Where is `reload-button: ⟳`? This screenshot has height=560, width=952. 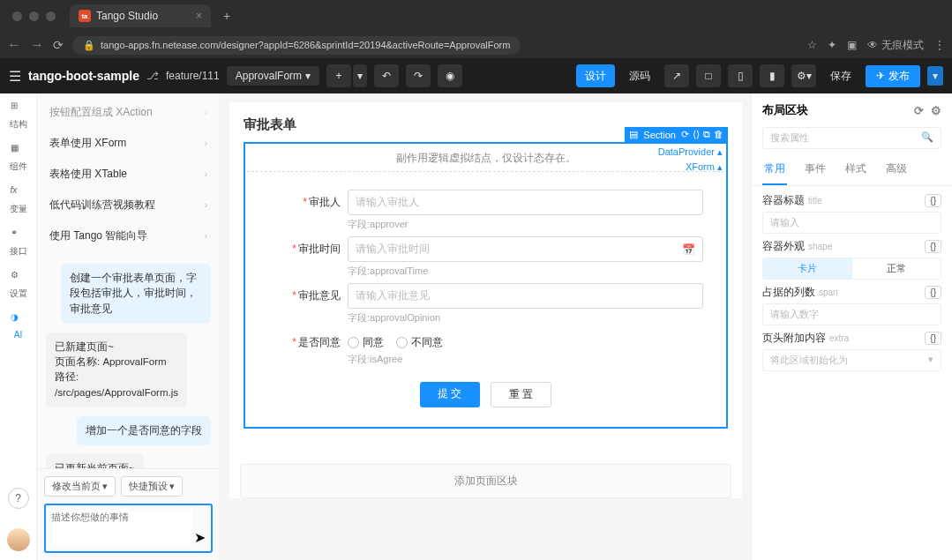 reload-button: ⟳ is located at coordinates (58, 45).